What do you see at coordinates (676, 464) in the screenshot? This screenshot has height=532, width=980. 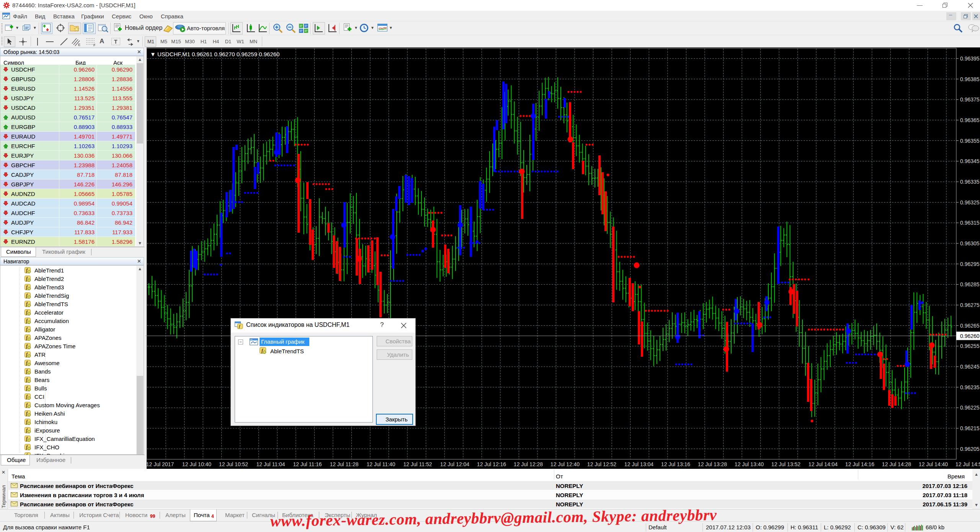 I see `svg-text: 12 Jul 13:16` at bounding box center [676, 464].